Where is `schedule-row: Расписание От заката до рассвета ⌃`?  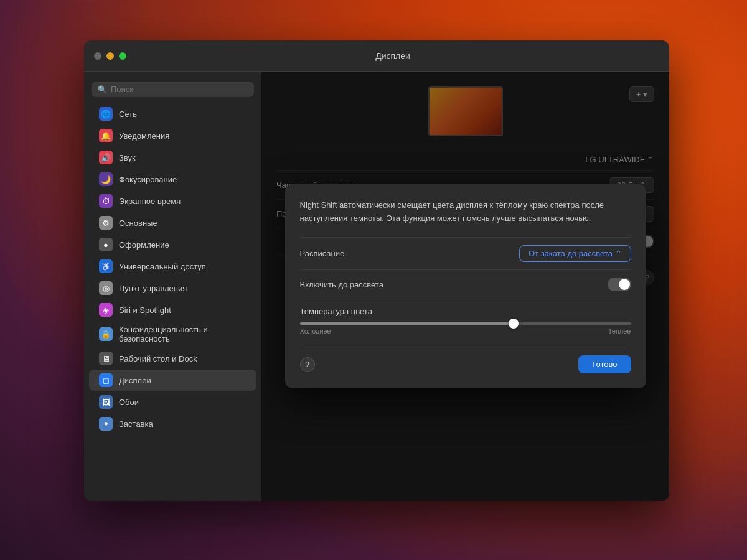 schedule-row: Расписание От заката до рассвета ⌃ is located at coordinates (466, 253).